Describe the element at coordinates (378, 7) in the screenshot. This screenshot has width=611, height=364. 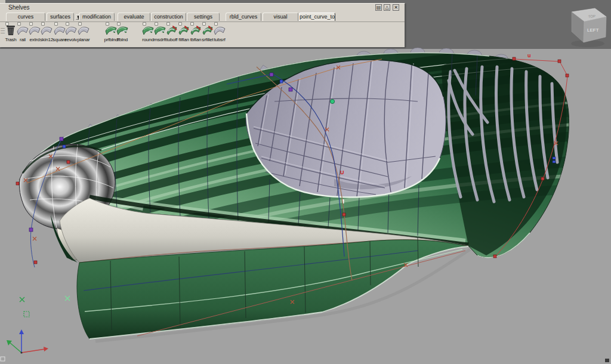
I see `shelf-menu-button: ▤` at that location.